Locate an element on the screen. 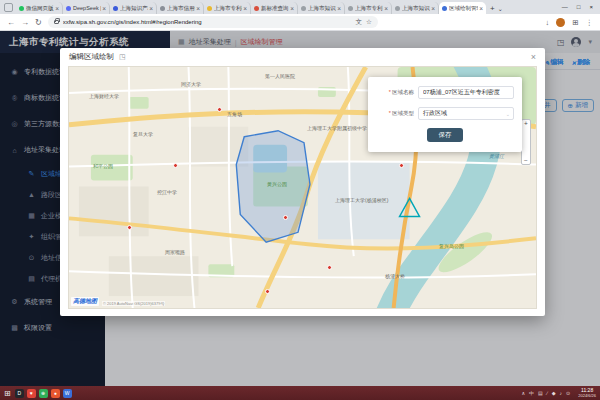  close-window-button: × is located at coordinates (591, 7).